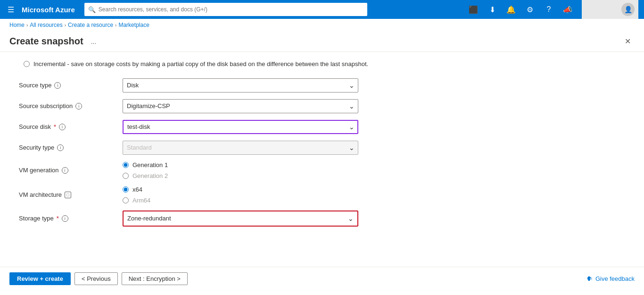  What do you see at coordinates (71, 106) in the screenshot?
I see `source-subscription-label: Source subscription i` at bounding box center [71, 106].